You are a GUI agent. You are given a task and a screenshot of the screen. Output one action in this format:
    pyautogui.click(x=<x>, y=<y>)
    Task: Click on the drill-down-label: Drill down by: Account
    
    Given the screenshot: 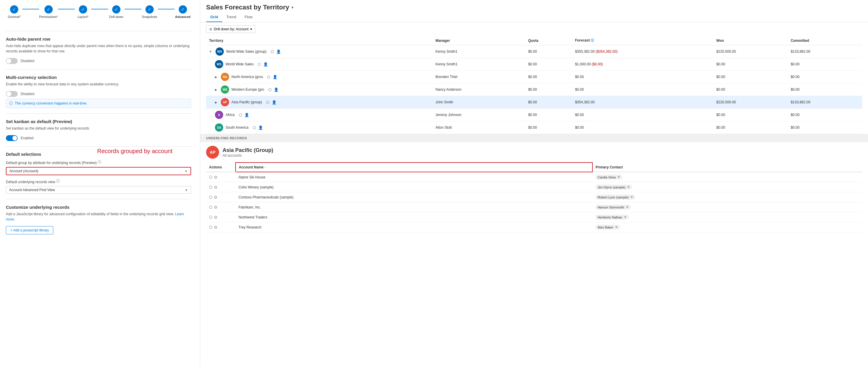 What is the action you would take?
    pyautogui.click(x=231, y=29)
    